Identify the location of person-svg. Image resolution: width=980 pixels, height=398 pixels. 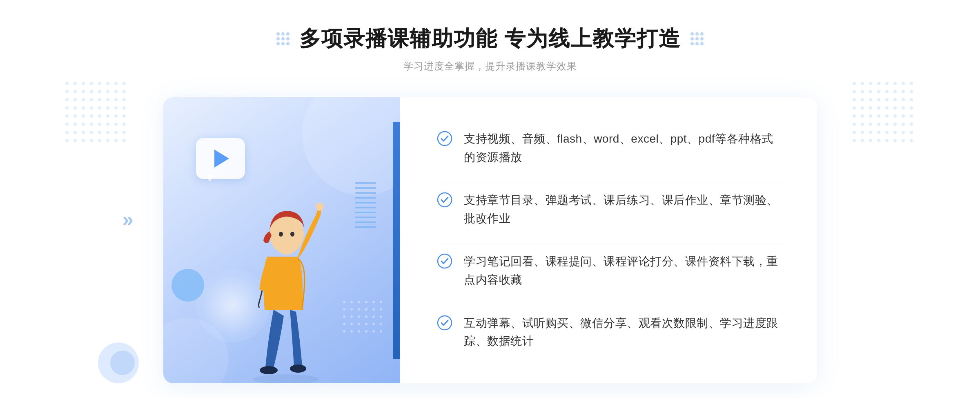
(286, 277).